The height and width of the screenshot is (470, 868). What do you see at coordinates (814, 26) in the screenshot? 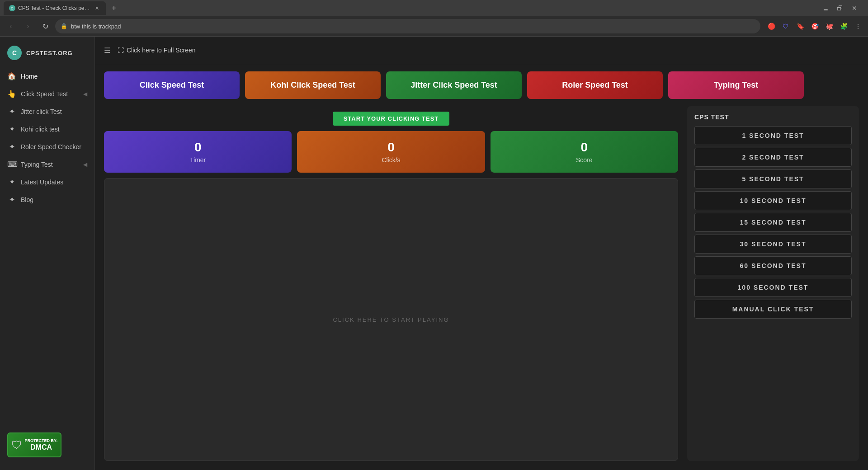
I see `browser-extensions: 🔴 🛡 🔖 🎯 🐙 🧩 ⋮` at bounding box center [814, 26].